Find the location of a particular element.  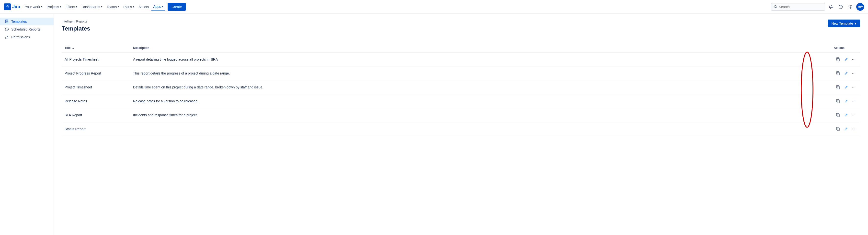

settings-button is located at coordinates (850, 7).